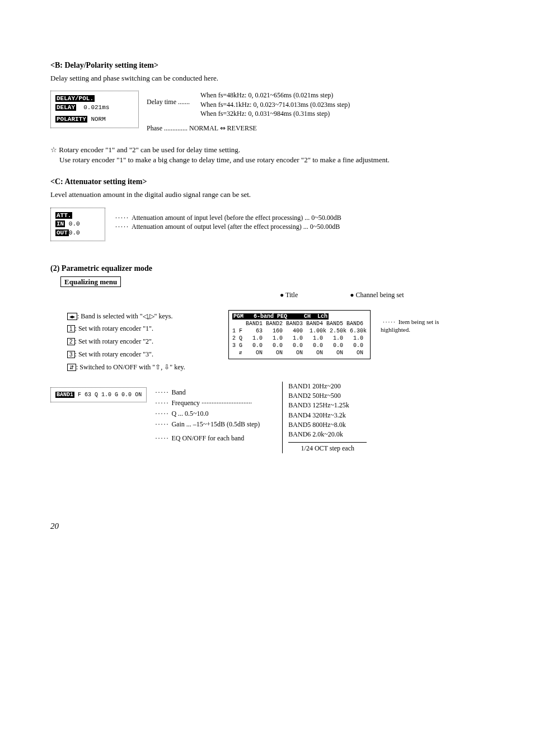 The image size is (534, 756). I want to click on att-out-line: Attenuation amount of output level (afte…, so click(236, 227).